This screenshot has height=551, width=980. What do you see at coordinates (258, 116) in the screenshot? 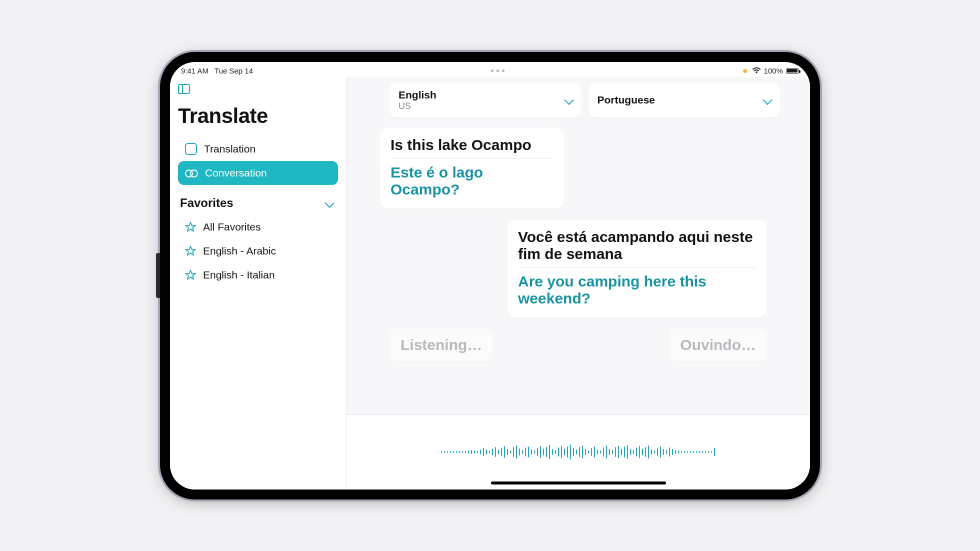
I see `app-title: Translate` at bounding box center [258, 116].